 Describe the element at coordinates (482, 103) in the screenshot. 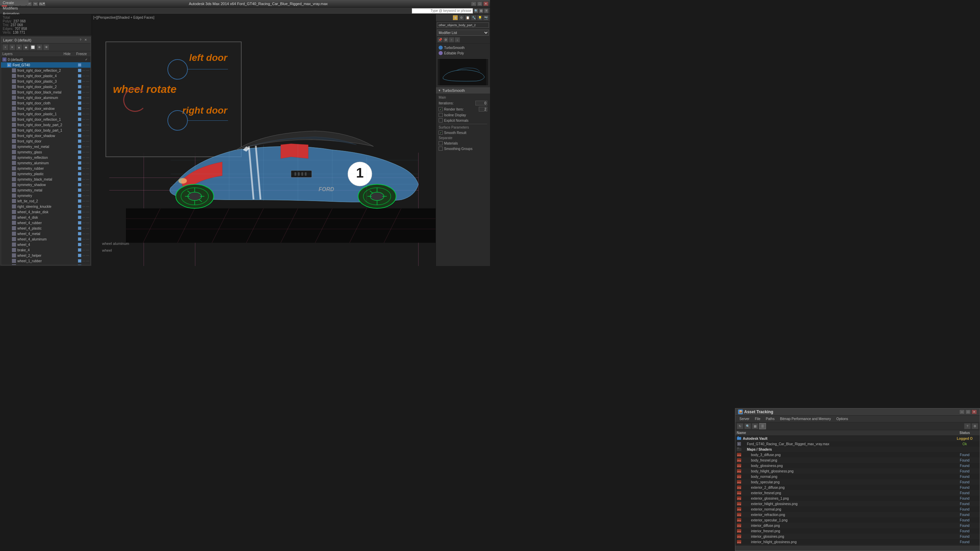

I see `iterations-input` at that location.